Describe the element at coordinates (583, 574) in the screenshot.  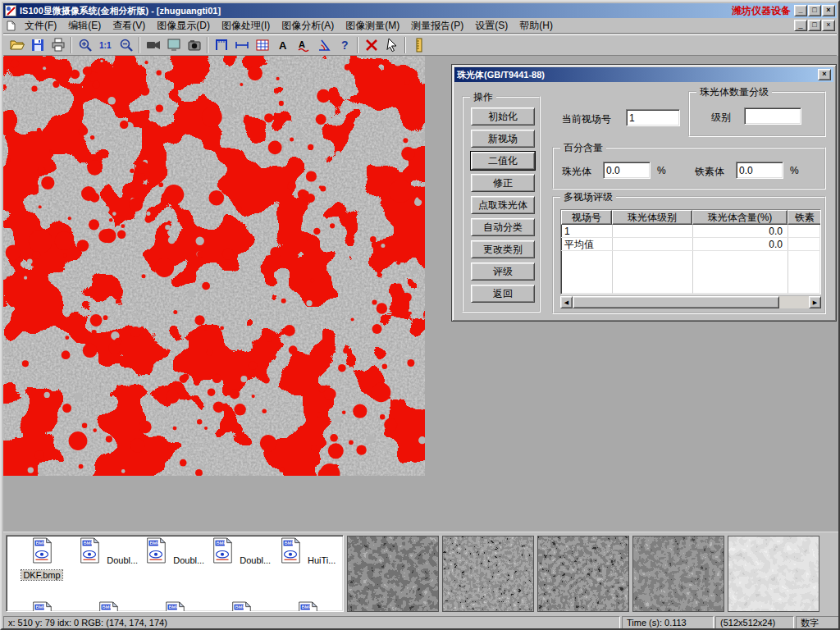
I see `thumbnail-strip` at that location.